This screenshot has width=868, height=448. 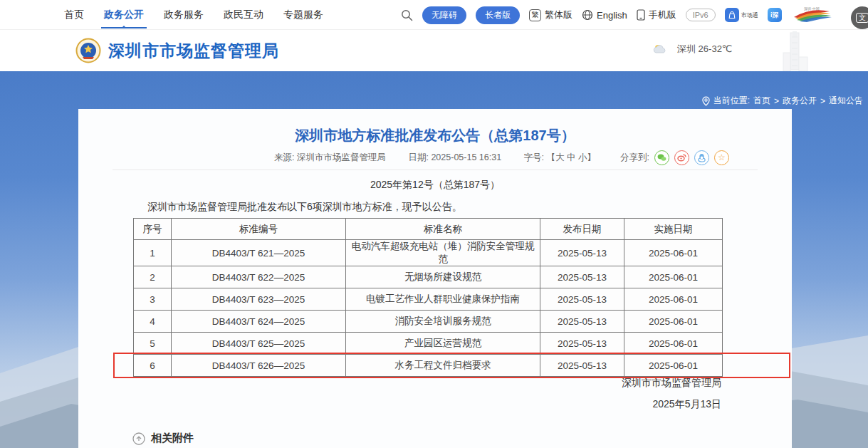 What do you see at coordinates (466, 157) in the screenshot?
I see `date-value: 2025-05-15 16:31` at bounding box center [466, 157].